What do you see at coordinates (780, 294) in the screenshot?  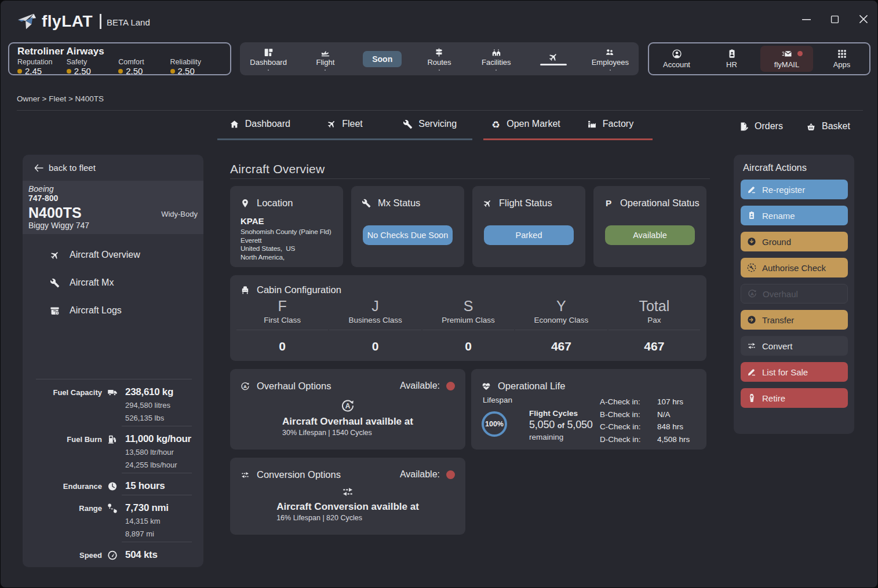 I see `button-label: Overhaul` at bounding box center [780, 294].